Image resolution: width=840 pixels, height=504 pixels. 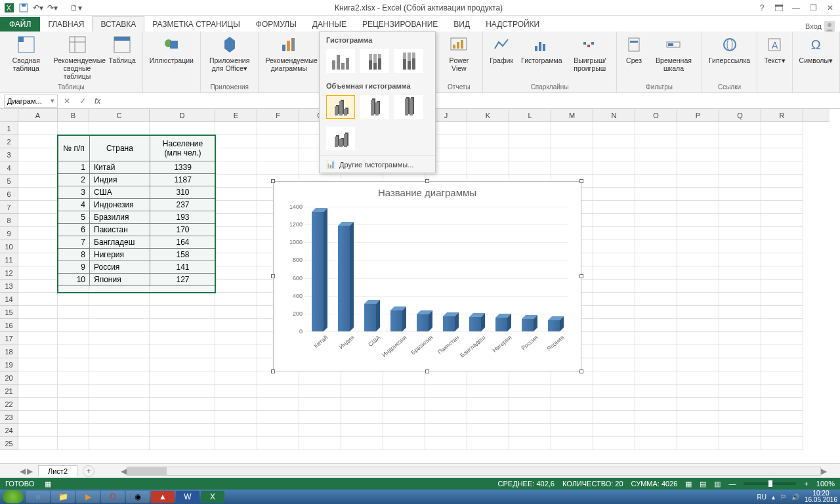 I want to click on group-reports-label: Отчеты, so click(x=459, y=87).